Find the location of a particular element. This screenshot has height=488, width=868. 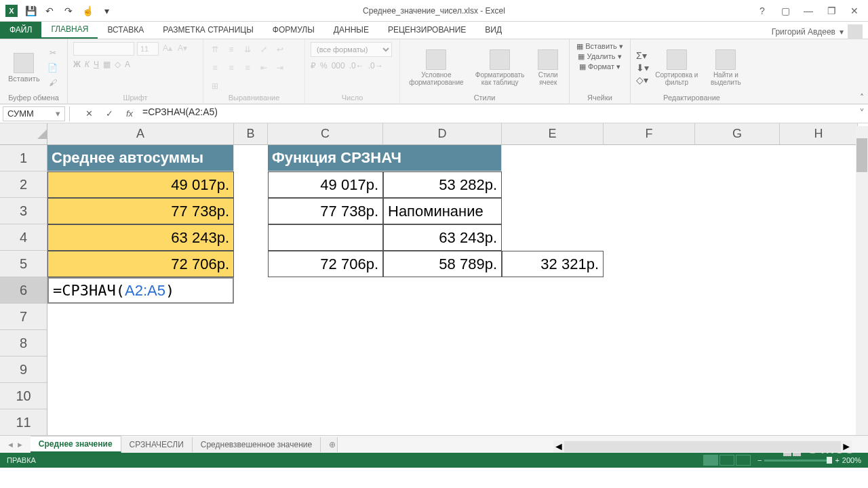

cell-A3: 77 738р. is located at coordinates (141, 211).